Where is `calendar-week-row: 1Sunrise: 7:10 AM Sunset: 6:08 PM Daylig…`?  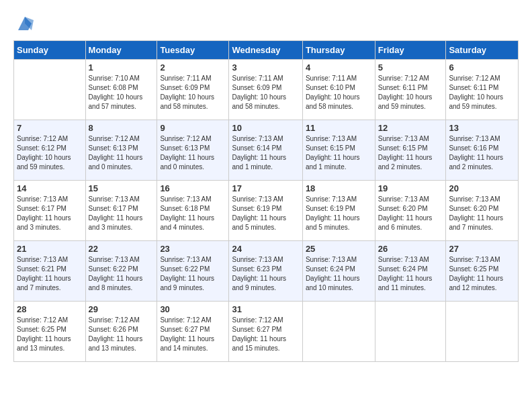 calendar-week-row: 1Sunrise: 7:10 AM Sunset: 6:08 PM Daylig… is located at coordinates (266, 90).